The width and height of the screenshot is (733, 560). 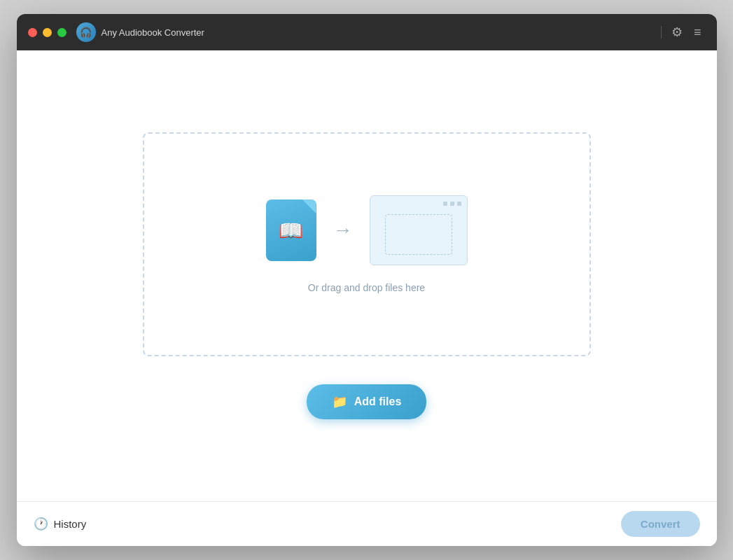 I want to click on titlebar-right: ⚙ ≡, so click(x=683, y=32).